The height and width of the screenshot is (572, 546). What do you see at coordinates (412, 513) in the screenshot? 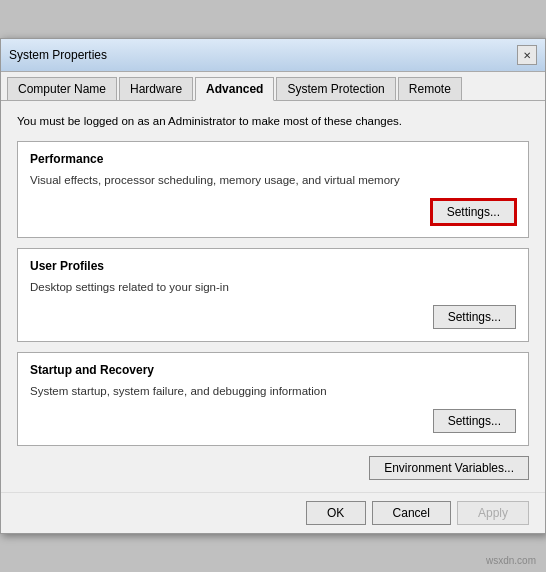
I see `cancel-button: Cancel` at bounding box center [412, 513].